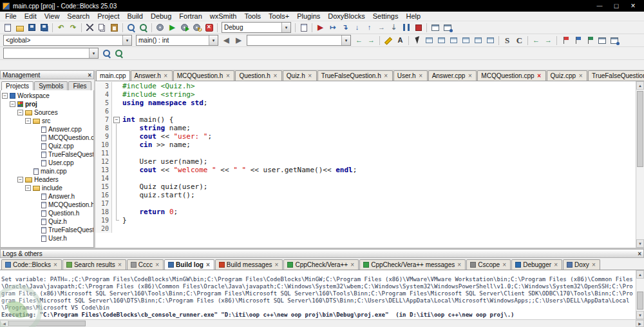 The height and width of the screenshot is (327, 644). Describe the element at coordinates (104, 144) in the screenshot. I see `line-number: 10` at that location.